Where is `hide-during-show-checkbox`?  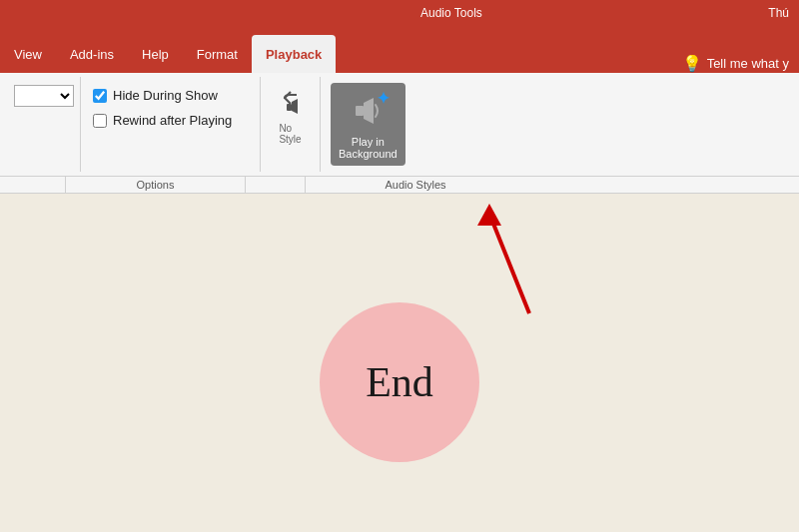 hide-during-show-checkbox is located at coordinates (100, 96).